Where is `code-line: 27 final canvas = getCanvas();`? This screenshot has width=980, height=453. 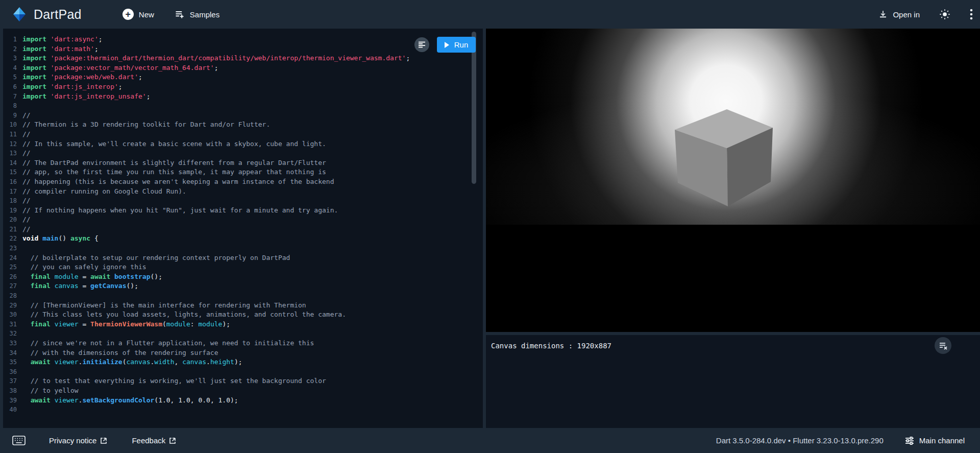
code-line: 27 final canvas = getCanvas(); is located at coordinates (243, 286).